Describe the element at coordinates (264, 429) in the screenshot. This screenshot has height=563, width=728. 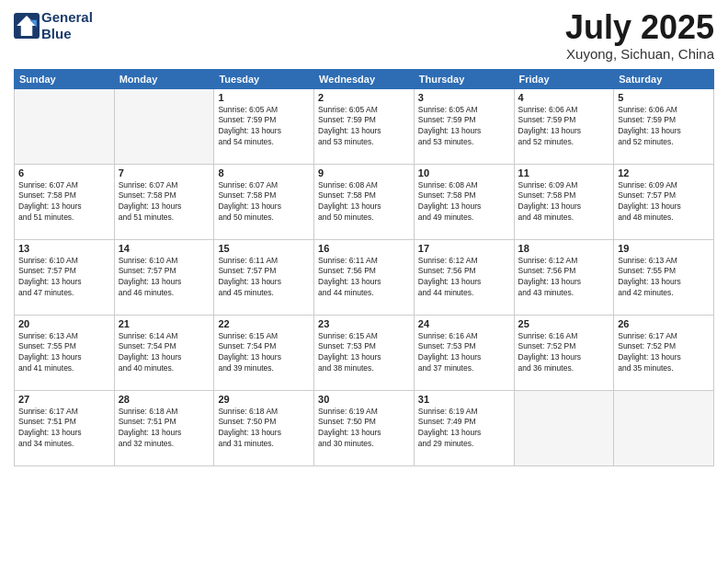
I see `day-info: Sunrise: 6:18 AM Sunset: 7:50 PM Dayligh…` at that location.